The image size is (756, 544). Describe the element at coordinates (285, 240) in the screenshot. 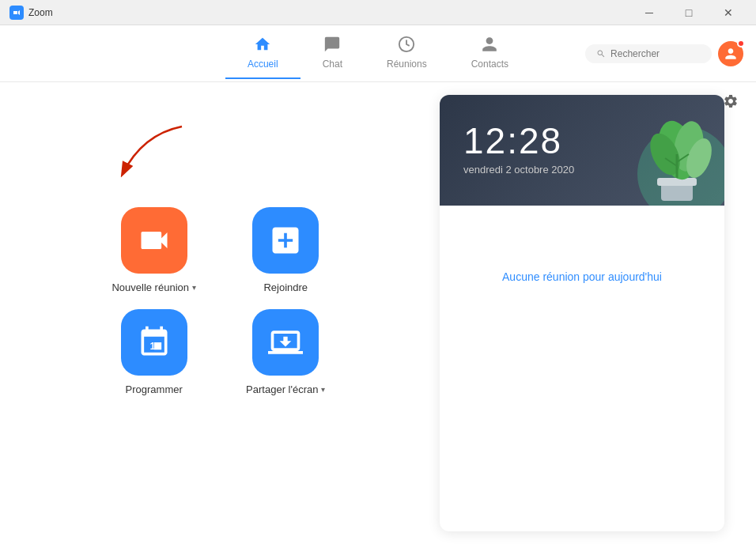

I see `add-icon` at that location.